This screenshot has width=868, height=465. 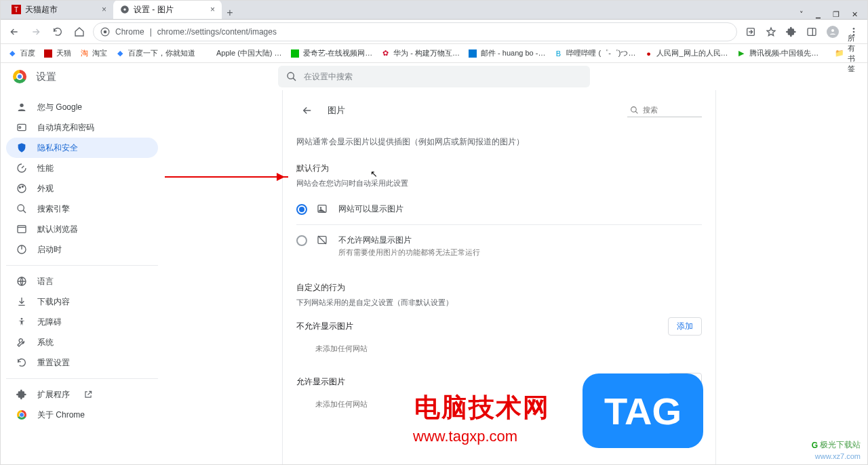 I want to click on sidebar-item-privacy: 隐私和安全, so click(x=82, y=148).